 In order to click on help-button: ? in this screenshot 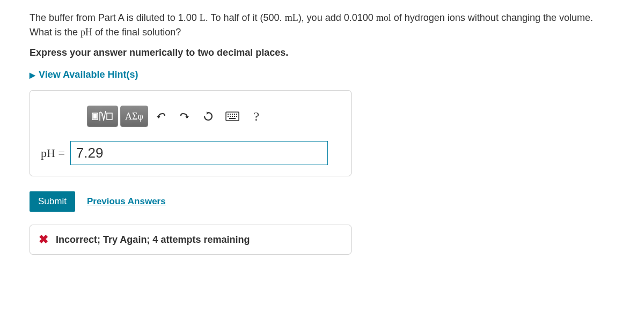, I will do `click(257, 116)`.